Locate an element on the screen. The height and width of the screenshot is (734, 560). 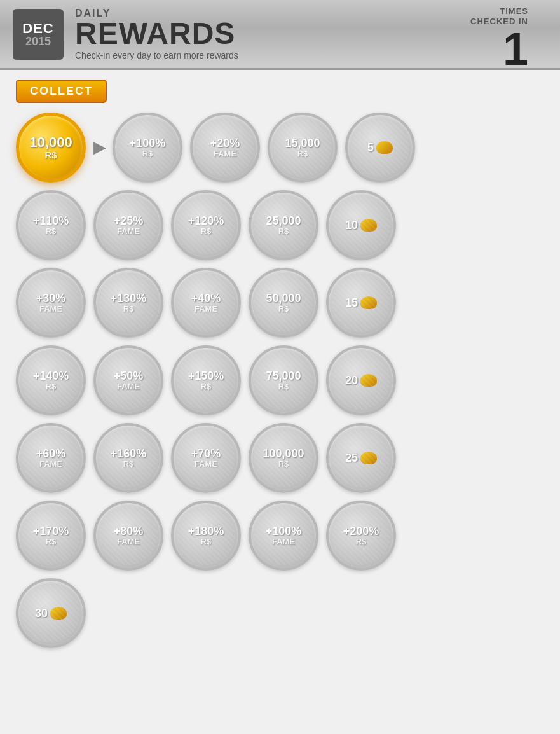
date-year: 2015 is located at coordinates (38, 41).